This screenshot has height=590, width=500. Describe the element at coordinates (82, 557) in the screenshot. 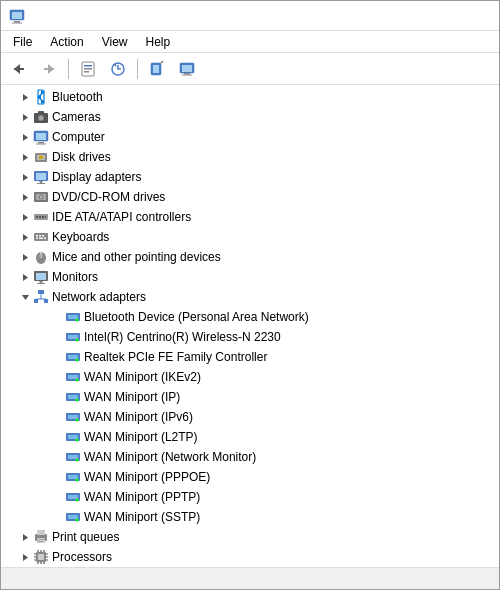

I see `label-processors: Processors` at that location.